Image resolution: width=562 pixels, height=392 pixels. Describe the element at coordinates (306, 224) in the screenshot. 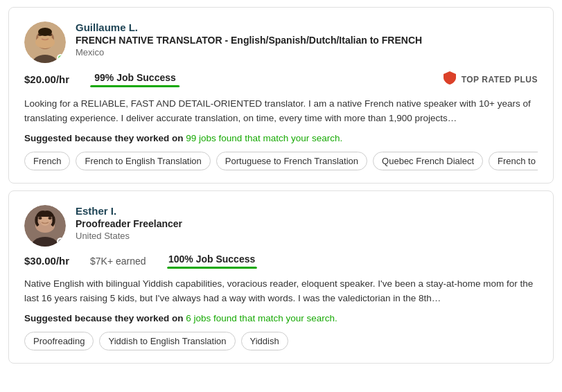

I see `freelancer-title: Proofreader Freelancer` at that location.